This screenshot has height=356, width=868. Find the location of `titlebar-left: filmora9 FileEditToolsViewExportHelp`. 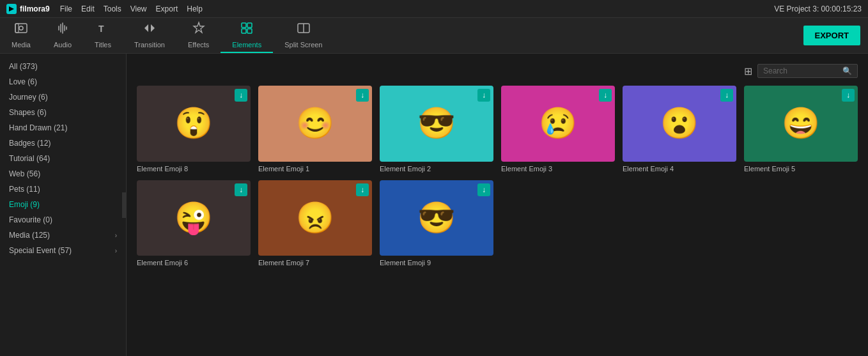

titlebar-left: filmora9 FileEditToolsViewExportHelp is located at coordinates (105, 9).